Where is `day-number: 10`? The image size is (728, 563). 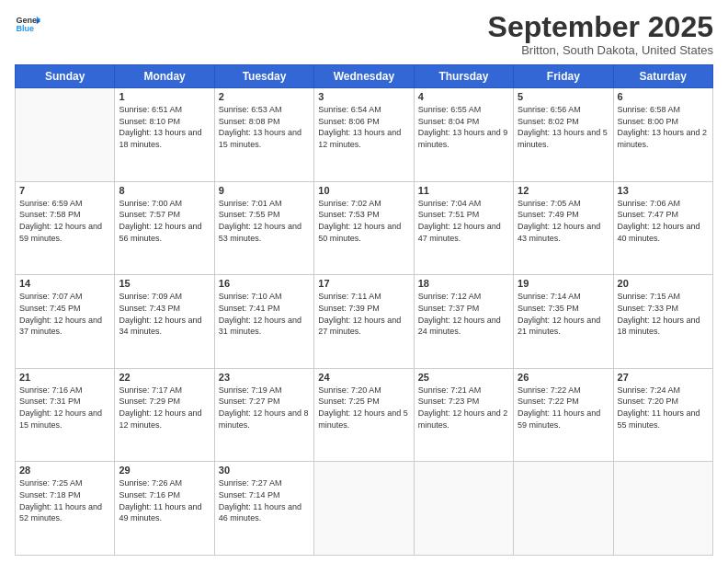
day-number: 10 is located at coordinates (364, 190).